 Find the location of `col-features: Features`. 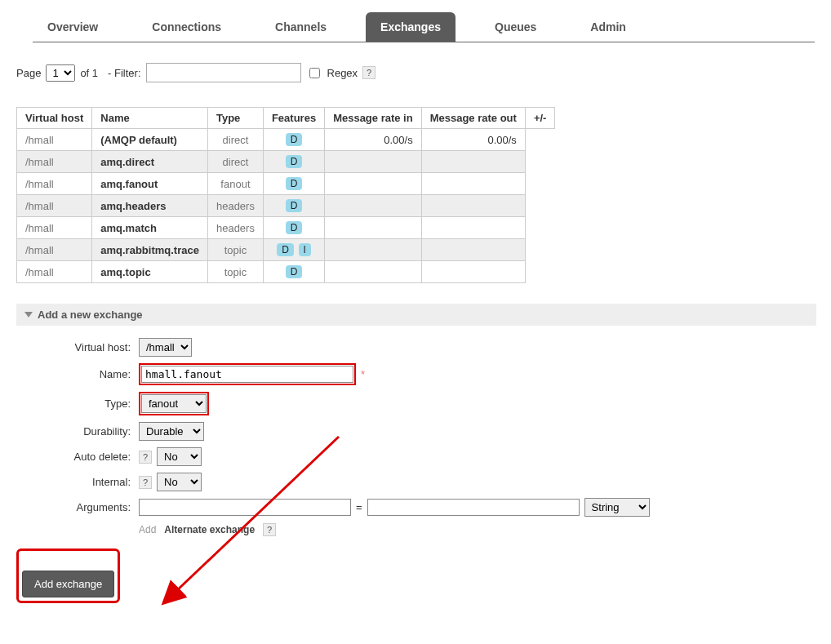

col-features: Features is located at coordinates (294, 118).